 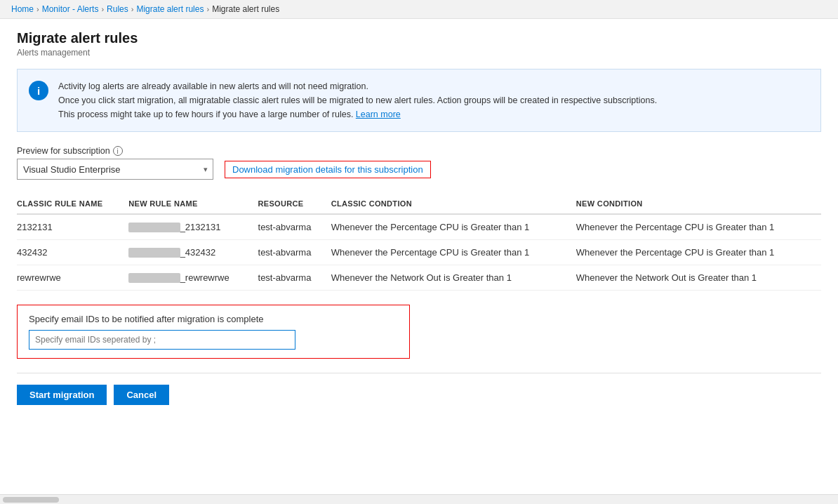 What do you see at coordinates (62, 394) in the screenshot?
I see `start-migration-button: Start migration` at bounding box center [62, 394].